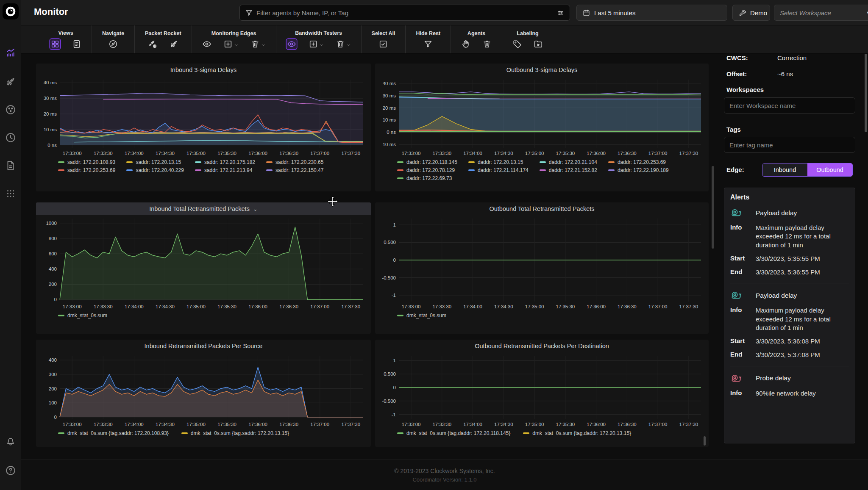 The image size is (868, 490). What do you see at coordinates (737, 74) in the screenshot?
I see `offset-label: Offset:` at bounding box center [737, 74].